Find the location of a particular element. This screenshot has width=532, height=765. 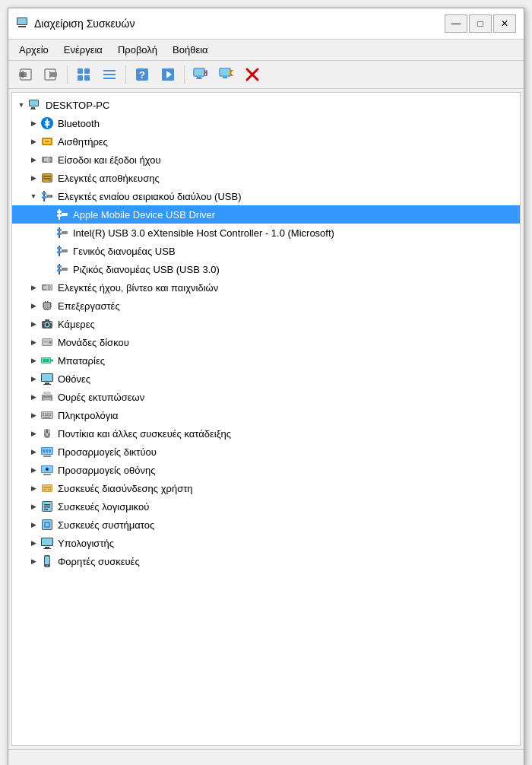

print-queues-expand-icon: ▶ is located at coordinates (33, 397).